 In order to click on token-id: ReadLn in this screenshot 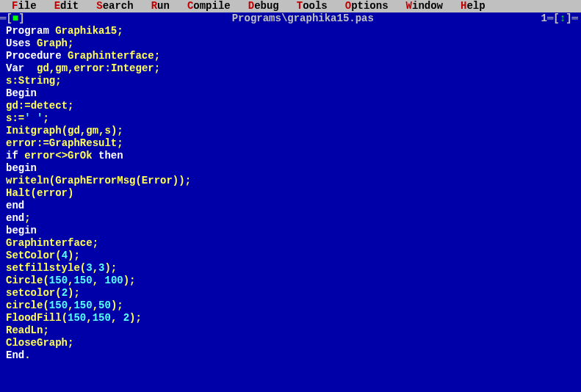, I will do `click(24, 330)`.